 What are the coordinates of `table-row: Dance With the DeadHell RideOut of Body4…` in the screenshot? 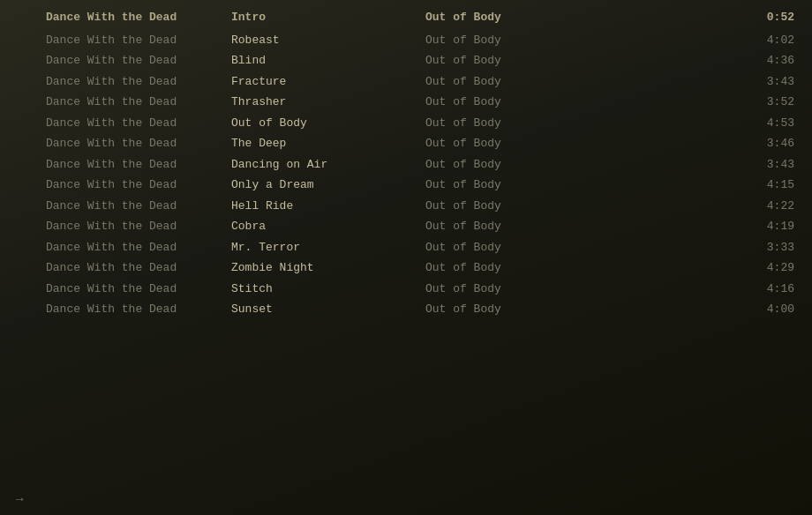 It's located at (406, 206).